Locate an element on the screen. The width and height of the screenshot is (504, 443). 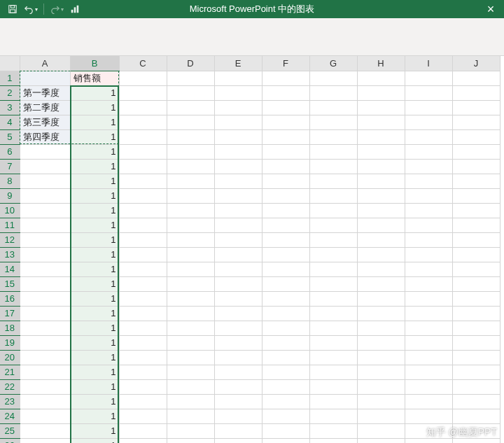
cell-G15 is located at coordinates (333, 284).